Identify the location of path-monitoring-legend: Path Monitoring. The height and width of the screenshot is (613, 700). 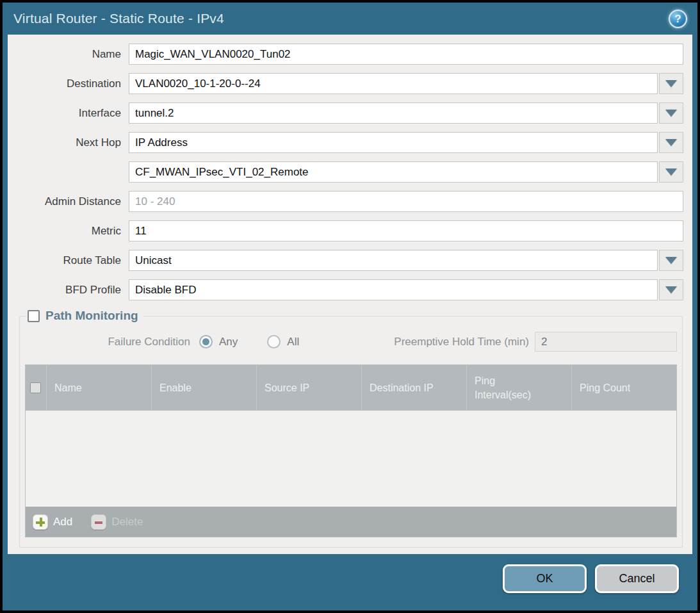
(85, 316).